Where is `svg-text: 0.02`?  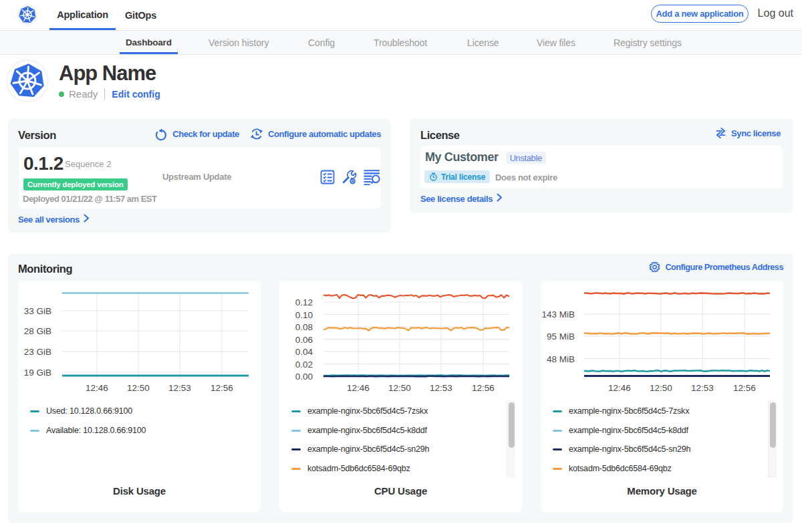 svg-text: 0.02 is located at coordinates (304, 365).